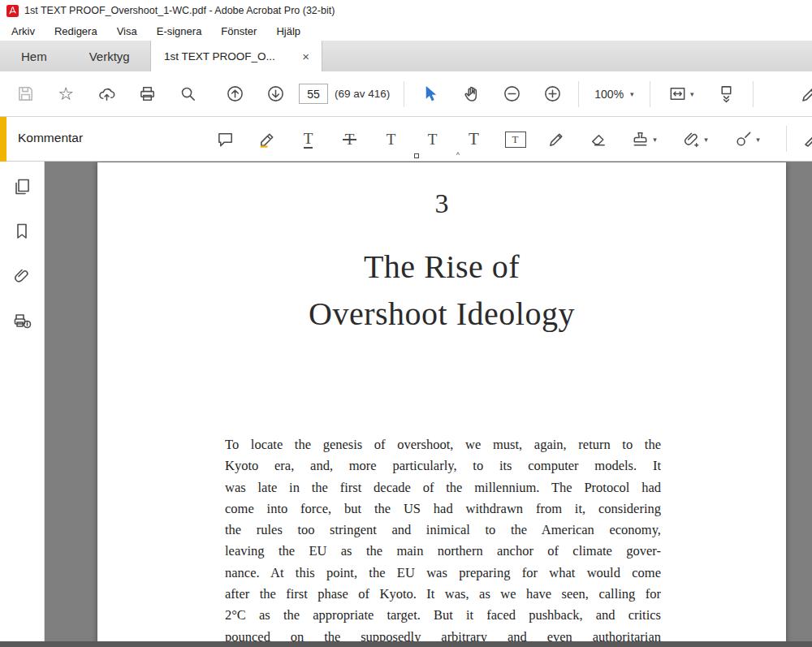 This screenshot has width=812, height=647. Describe the element at coordinates (391, 140) in the screenshot. I see `replace-text-icon: T` at that location.